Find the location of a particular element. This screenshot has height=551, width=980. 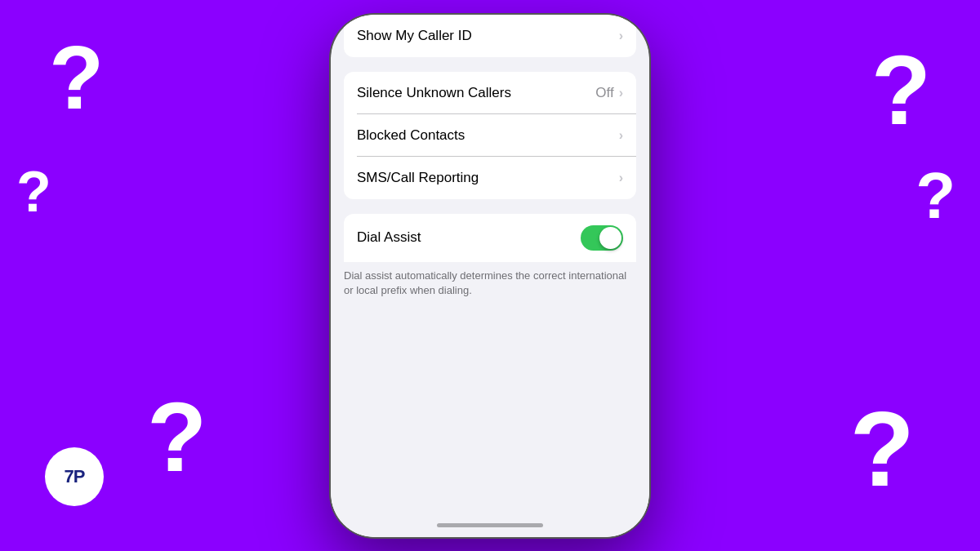

show-caller-id-label: Show My Caller ID is located at coordinates (488, 36).